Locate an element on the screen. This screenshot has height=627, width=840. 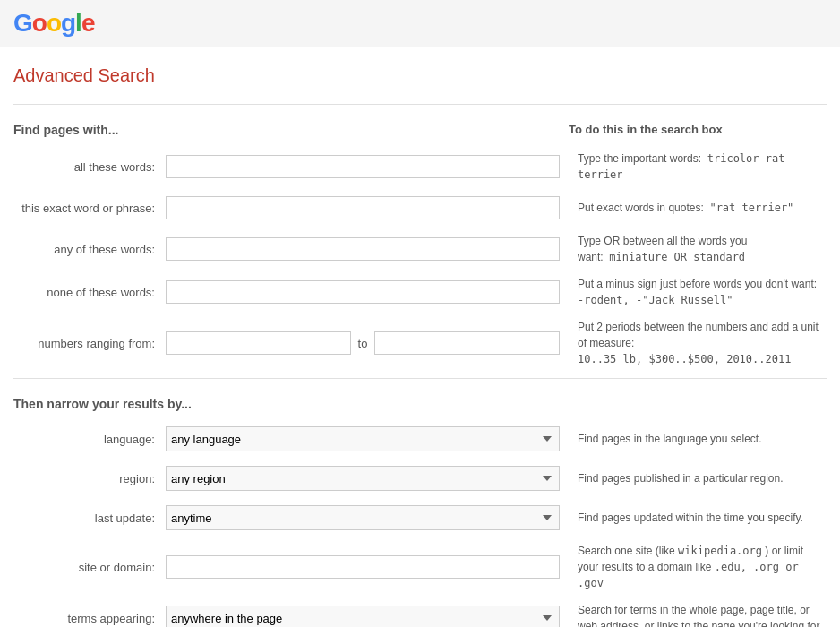
exact-phrase-label: this exact word or phrase: is located at coordinates (90, 208).